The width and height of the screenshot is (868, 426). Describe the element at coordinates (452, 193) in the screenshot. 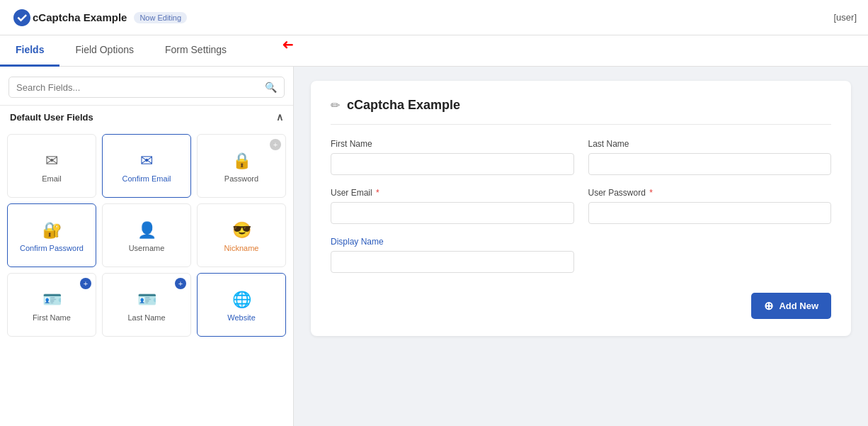

I see `user-email-field-label: User Email *` at that location.